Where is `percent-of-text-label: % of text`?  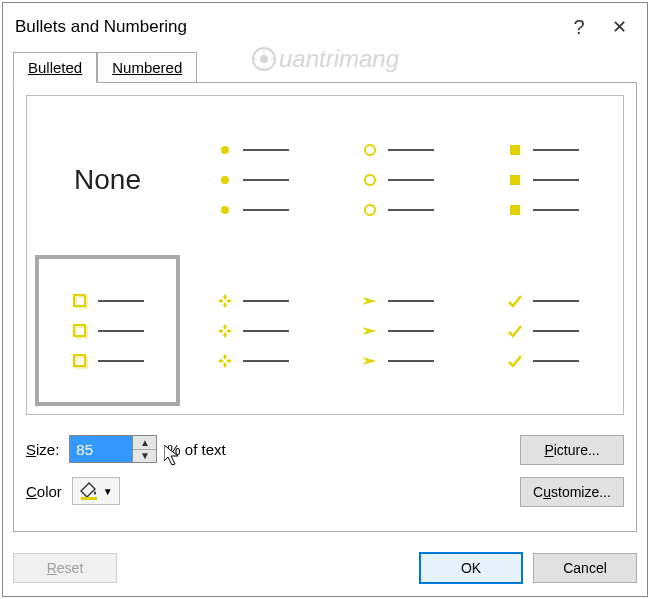
percent-of-text-label: % of text is located at coordinates (196, 450).